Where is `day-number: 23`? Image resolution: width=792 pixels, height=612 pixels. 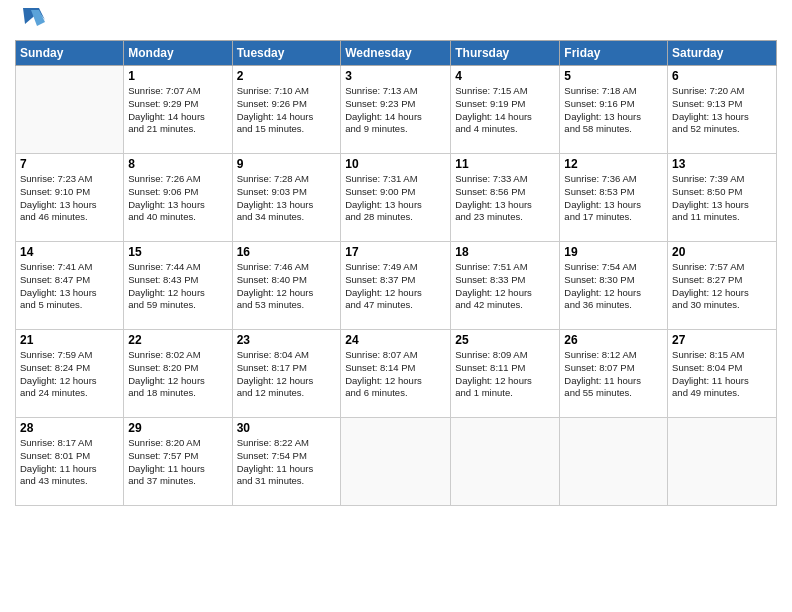 day-number: 23 is located at coordinates (287, 340).